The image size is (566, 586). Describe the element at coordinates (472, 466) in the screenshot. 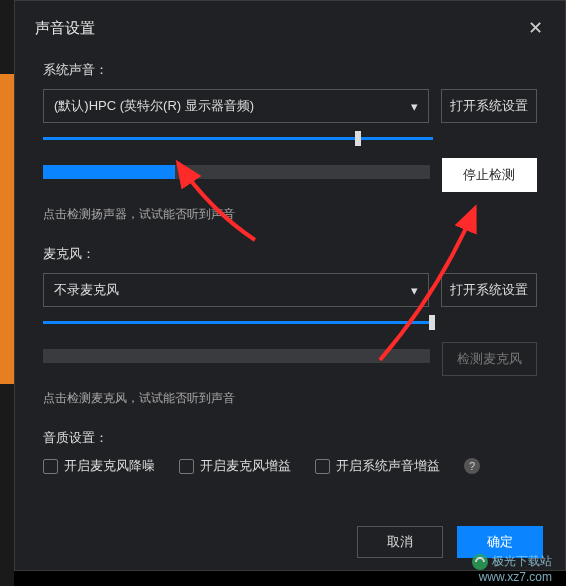

I see `help-icon: ?` at that location.